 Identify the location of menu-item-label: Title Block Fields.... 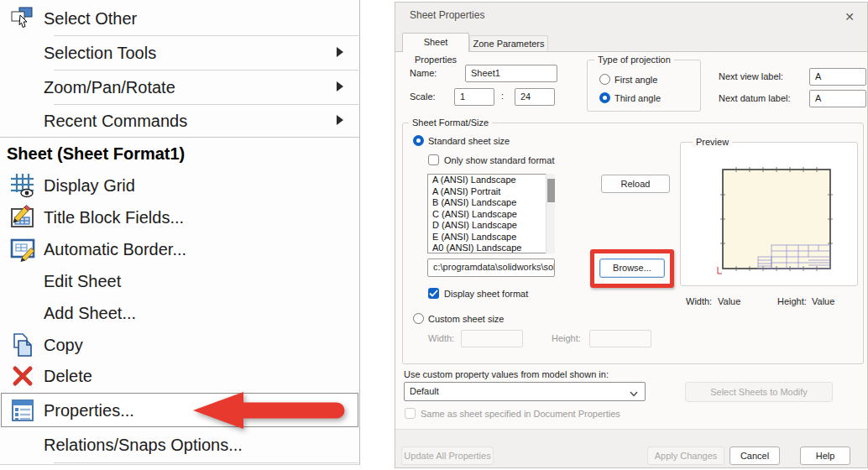
(114, 218).